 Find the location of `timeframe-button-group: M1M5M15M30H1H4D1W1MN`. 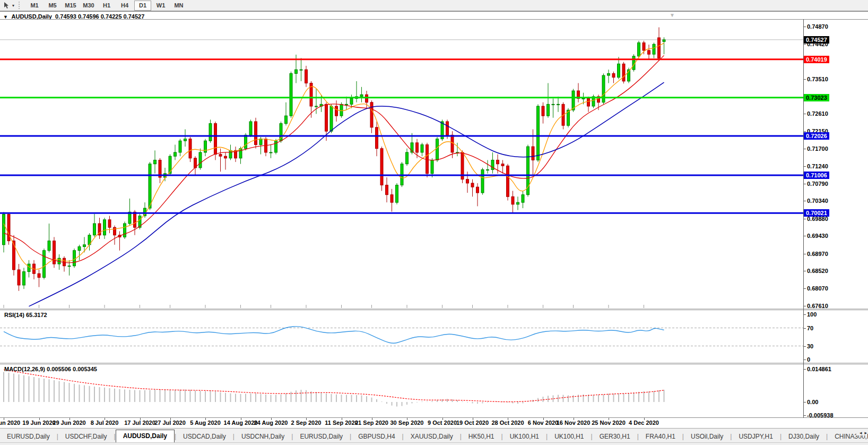

timeframe-button-group: M1M5M15M30H1H4D1W1MN is located at coordinates (107, 5).